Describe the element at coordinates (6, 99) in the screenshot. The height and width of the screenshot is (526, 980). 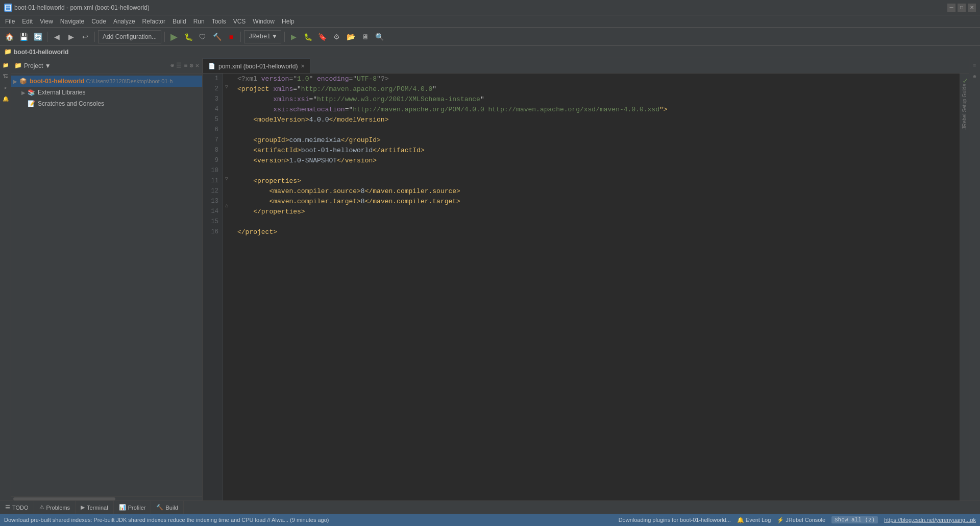
I see `sidebar-icon-notifications: 🔔` at that location.